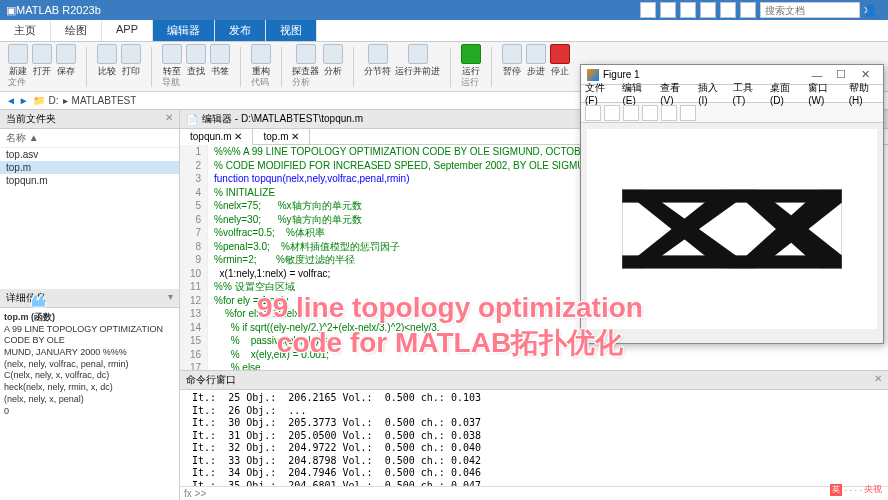 The width and height of the screenshot is (888, 500). What do you see at coordinates (261, 61) in the screenshot?
I see `refactor-button: 重构` at bounding box center [261, 61].